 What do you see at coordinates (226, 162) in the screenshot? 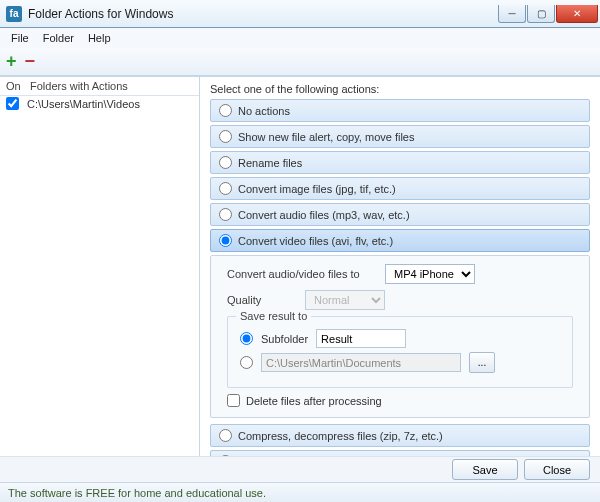
I see `radio-rename` at bounding box center [226, 162].